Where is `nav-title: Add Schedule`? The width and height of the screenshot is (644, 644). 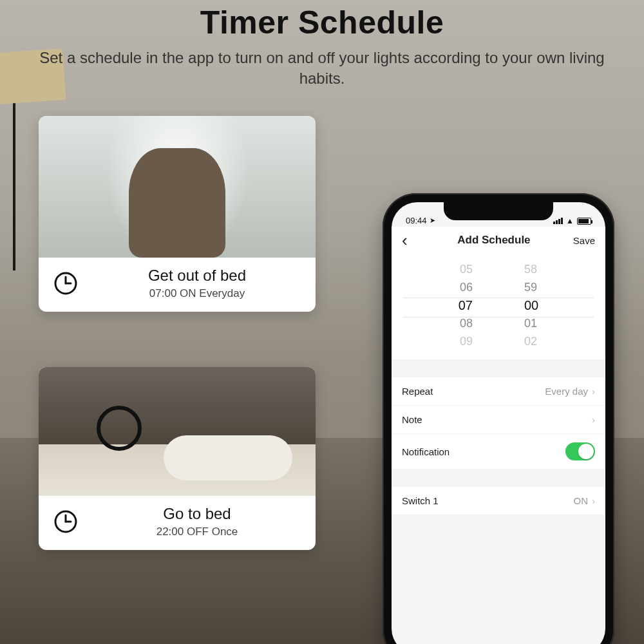
nav-title: Add Schedule is located at coordinates (493, 240).